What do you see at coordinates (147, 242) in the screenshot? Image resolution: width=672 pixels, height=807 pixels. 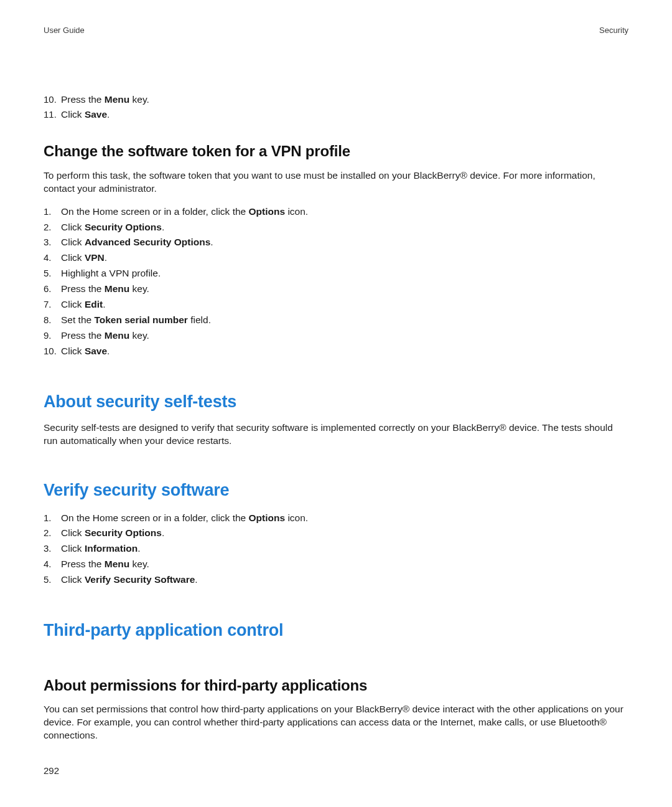 I see `bold-term: Advanced Security Options` at bounding box center [147, 242].